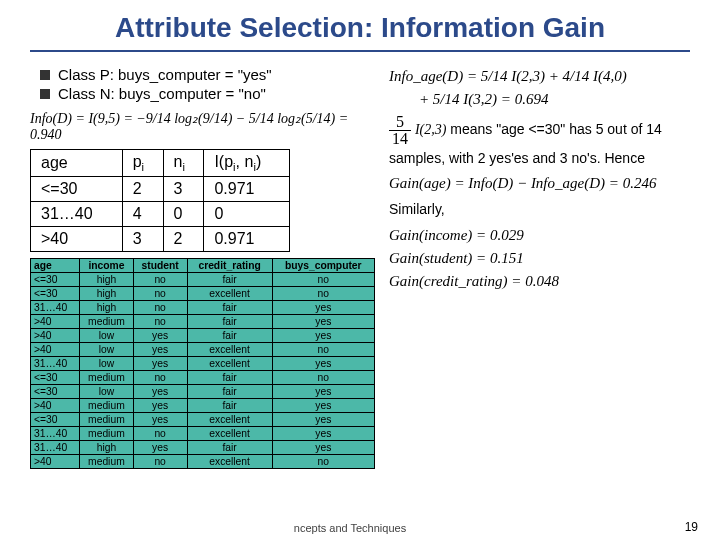 Image resolution: width=720 pixels, height=540 pixels. What do you see at coordinates (162, 94) in the screenshot?
I see `bullet-n: Class N: buys_computer = "no"` at bounding box center [162, 94].